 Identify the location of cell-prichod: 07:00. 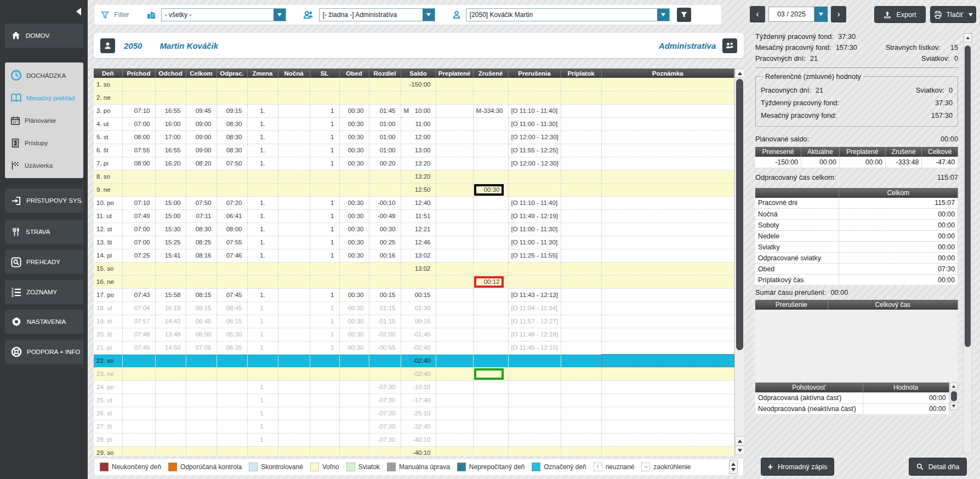
(139, 124).